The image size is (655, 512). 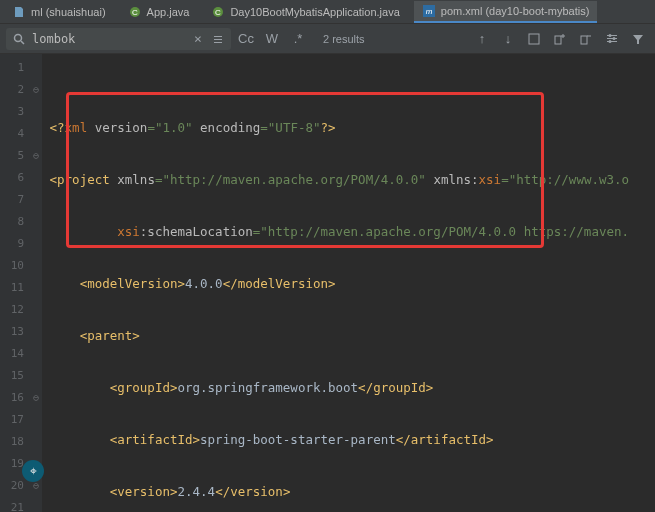 I want to click on prev-match-button: ↑, so click(x=482, y=39).